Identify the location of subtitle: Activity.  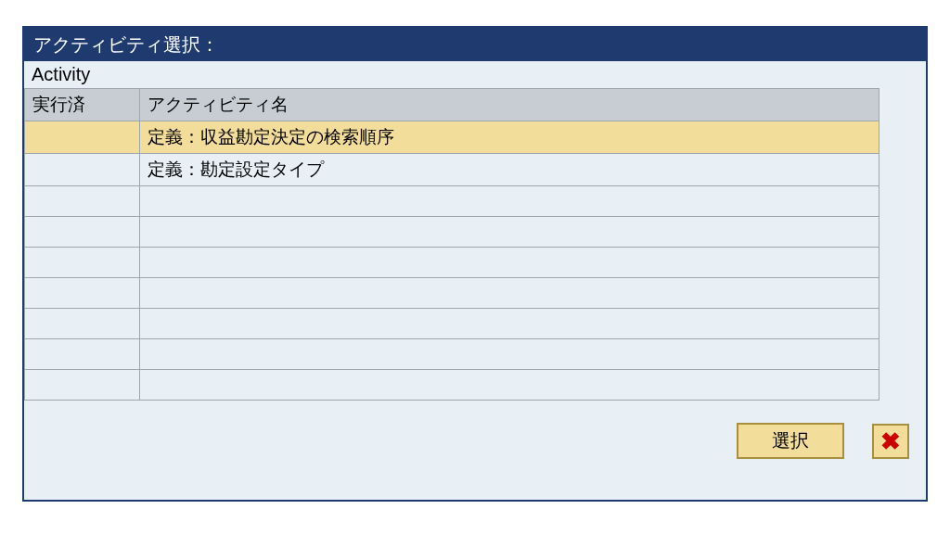
(452, 74).